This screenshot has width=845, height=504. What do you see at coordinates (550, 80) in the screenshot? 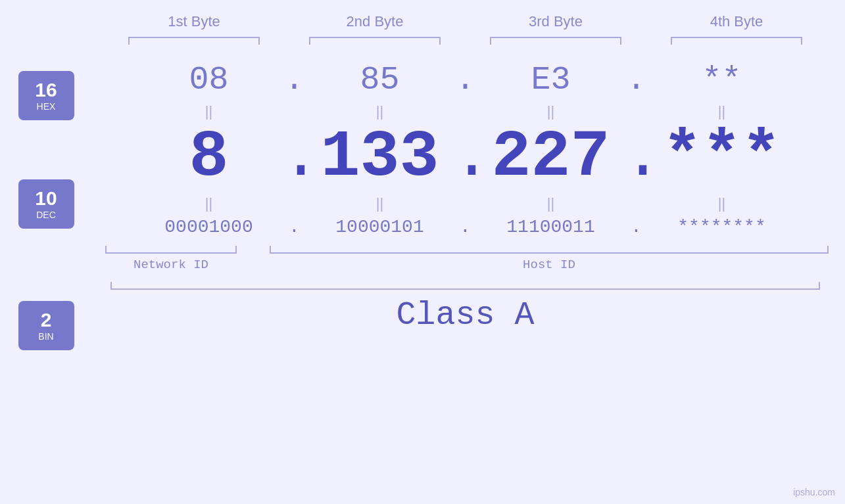
I see `hex-val-3: E3` at bounding box center [550, 80].